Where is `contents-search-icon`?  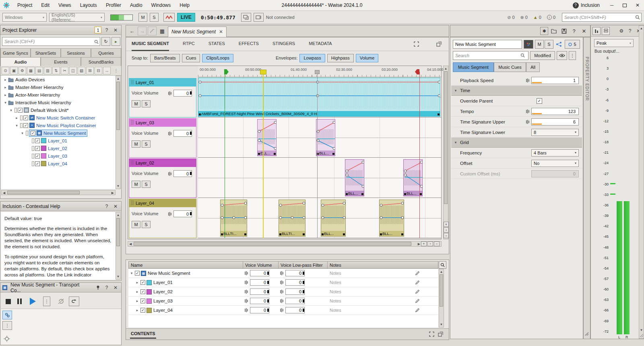 contents-search-icon is located at coordinates (443, 265).